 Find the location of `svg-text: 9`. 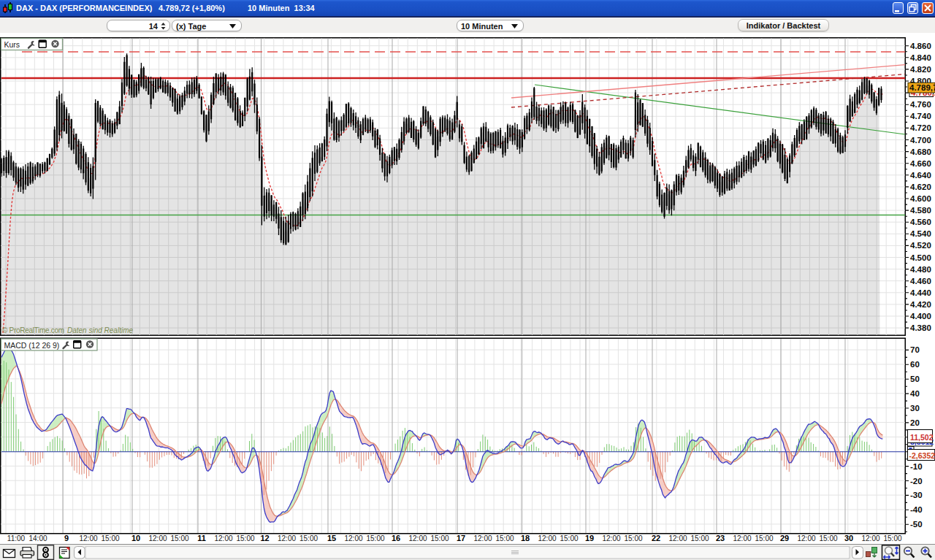

svg-text: 9 is located at coordinates (66, 538).